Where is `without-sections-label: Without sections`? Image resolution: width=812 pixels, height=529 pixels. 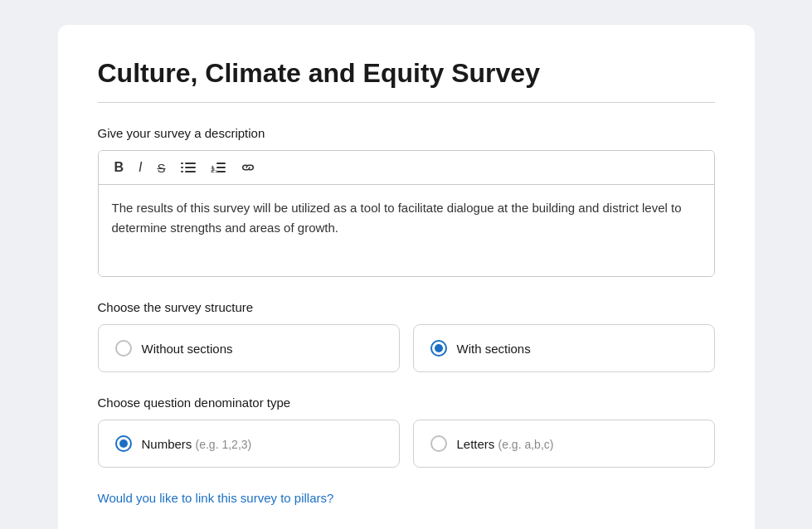 without-sections-label: Without sections is located at coordinates (187, 348).